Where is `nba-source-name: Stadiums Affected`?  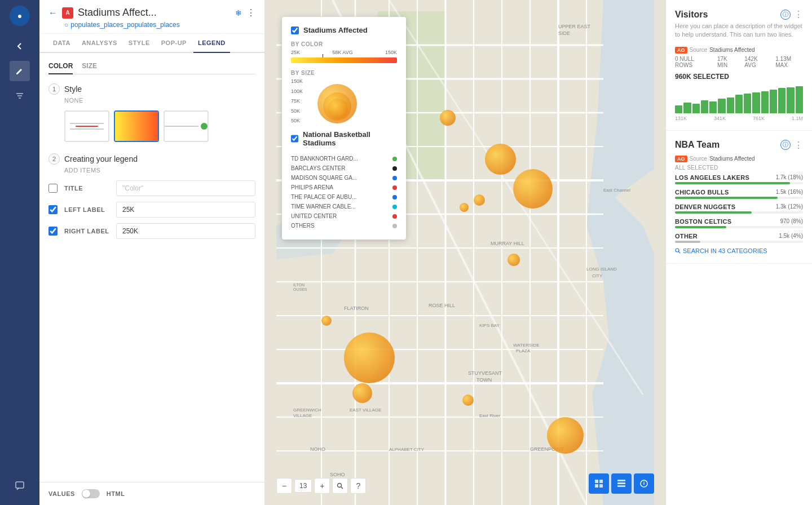 nba-source-name: Stadiums Affected is located at coordinates (732, 159).